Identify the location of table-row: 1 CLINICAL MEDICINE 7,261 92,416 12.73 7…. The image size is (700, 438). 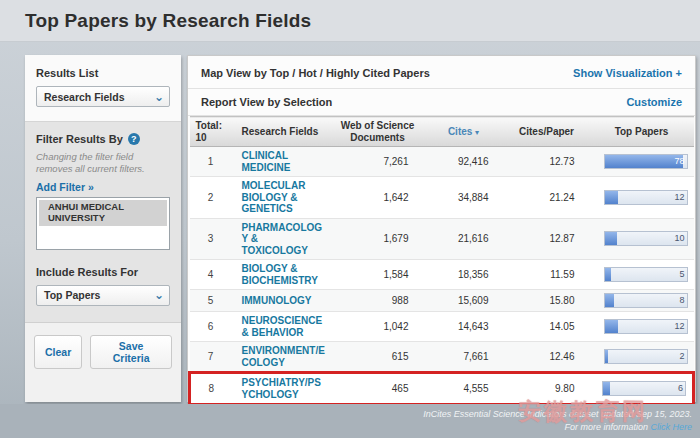
(442, 162).